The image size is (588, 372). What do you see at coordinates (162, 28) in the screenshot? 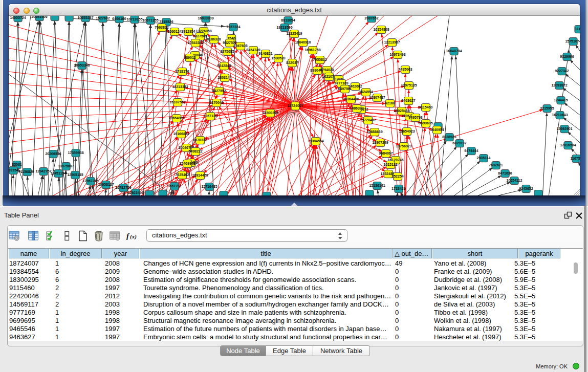
I see `svg-text: 7663822` at bounding box center [162, 28].